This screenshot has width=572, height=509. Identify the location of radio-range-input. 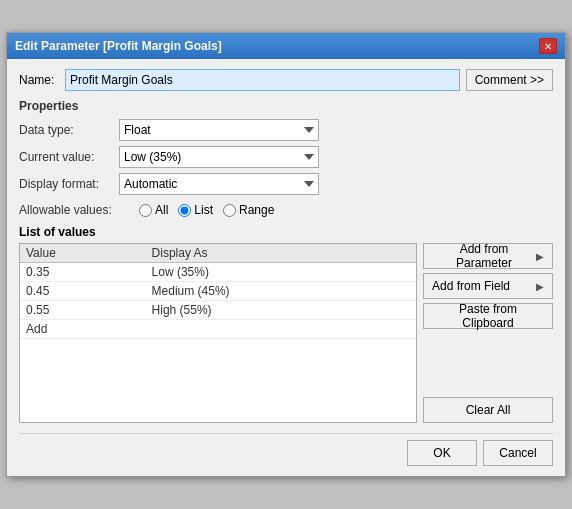
(230, 210).